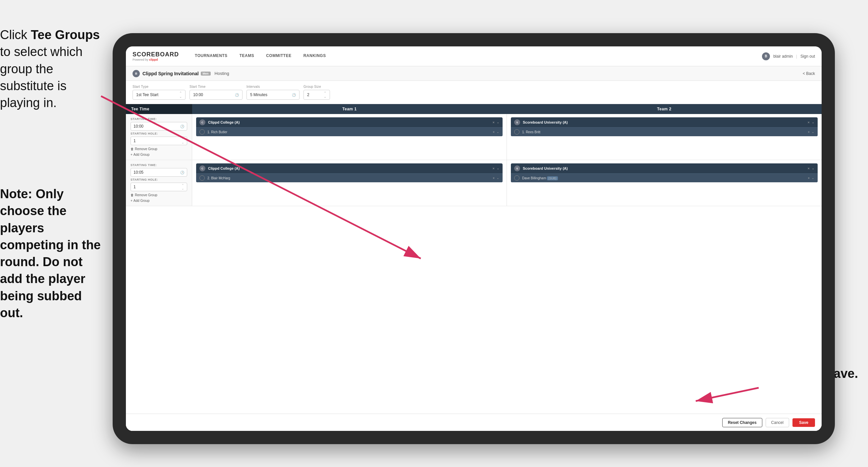  I want to click on th-tee-time: Tee Time, so click(159, 109).